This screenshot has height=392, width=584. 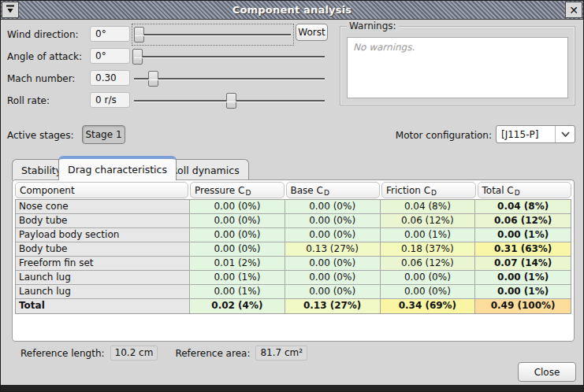 I want to click on reference-length-value: 10.2 cm, so click(x=134, y=353).